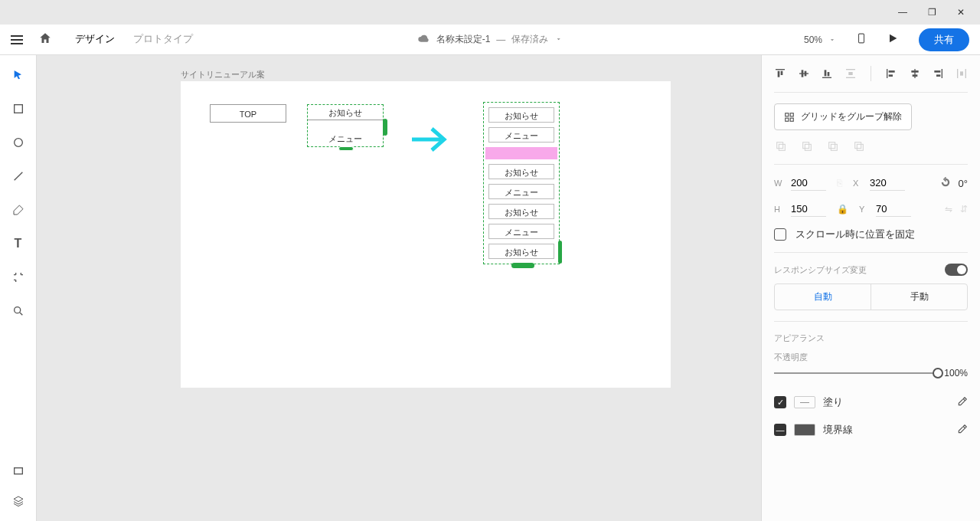  What do you see at coordinates (804, 74) in the screenshot?
I see `align-vcenter-icon` at bounding box center [804, 74].